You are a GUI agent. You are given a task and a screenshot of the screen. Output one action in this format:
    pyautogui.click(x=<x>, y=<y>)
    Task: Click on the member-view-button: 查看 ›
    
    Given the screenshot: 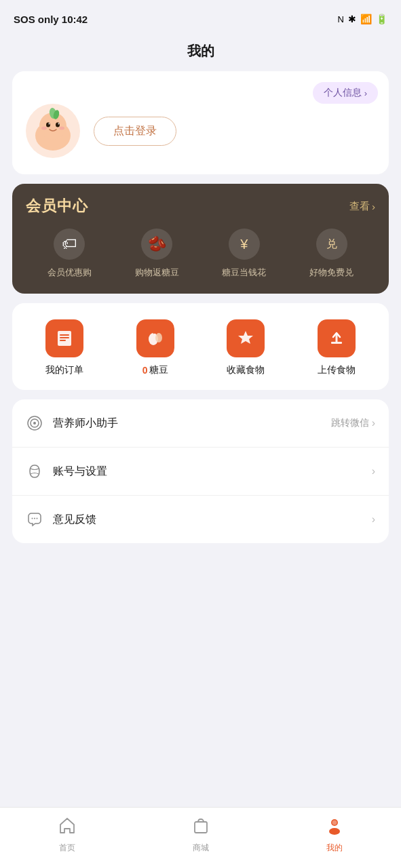 What is the action you would take?
    pyautogui.click(x=362, y=206)
    